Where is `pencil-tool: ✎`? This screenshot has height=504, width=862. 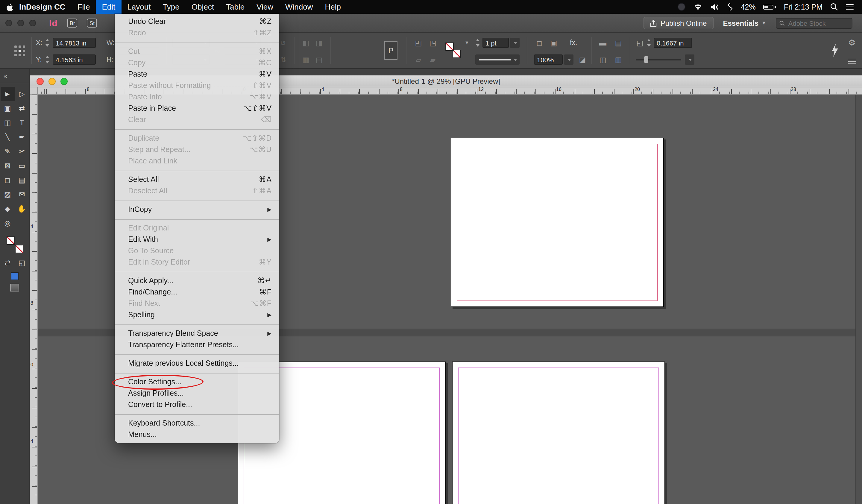
pencil-tool: ✎ is located at coordinates (8, 151).